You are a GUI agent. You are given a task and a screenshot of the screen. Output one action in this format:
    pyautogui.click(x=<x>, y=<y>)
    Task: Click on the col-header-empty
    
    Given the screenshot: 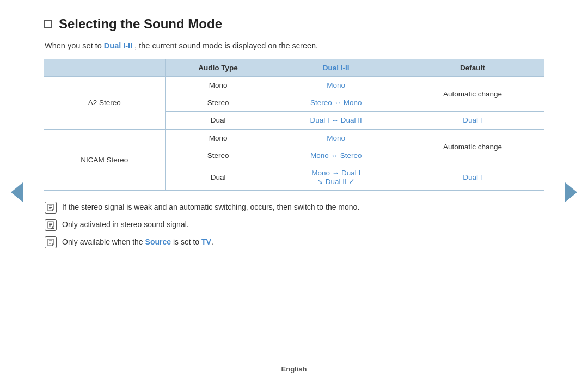 What is the action you would take?
    pyautogui.click(x=105, y=68)
    